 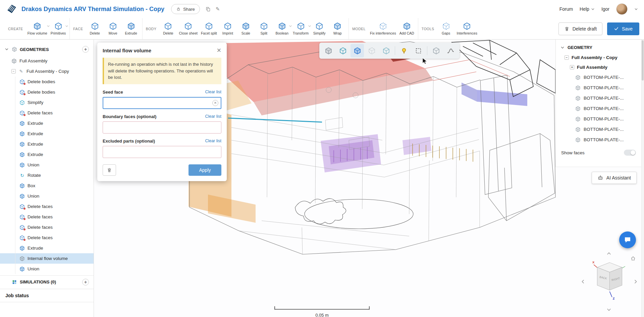 What do you see at coordinates (628, 240) in the screenshot?
I see `chat-support-button` at bounding box center [628, 240].